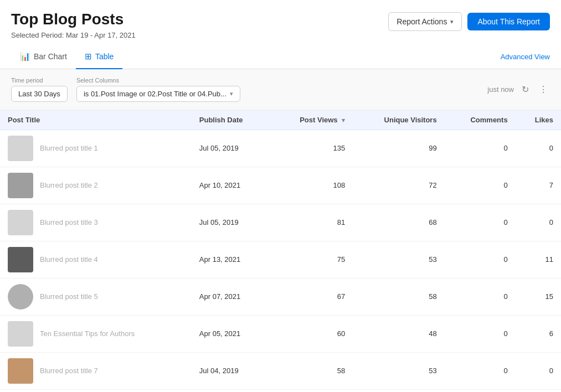 This screenshot has height=392, width=561. What do you see at coordinates (69, 371) in the screenshot?
I see `post-title-text: Blurred post title 7` at bounding box center [69, 371].